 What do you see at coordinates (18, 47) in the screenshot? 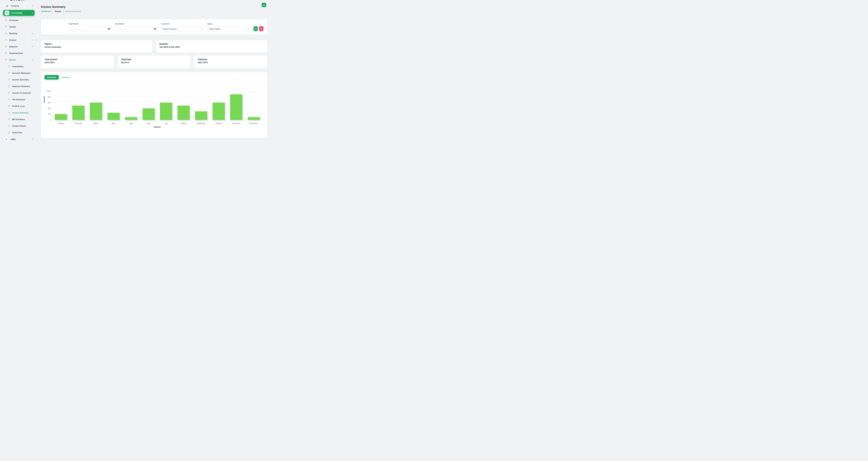
I see `sidebar-item-expense: Expense` at bounding box center [18, 47].